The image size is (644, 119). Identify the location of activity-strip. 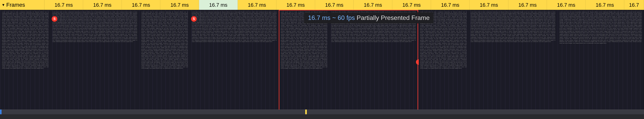
(322, 112).